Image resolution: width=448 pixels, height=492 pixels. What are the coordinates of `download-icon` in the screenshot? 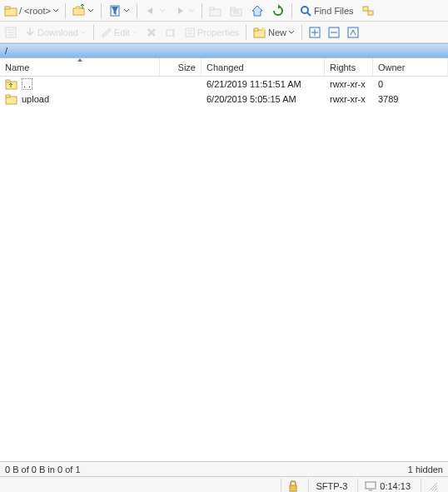 It's located at (30, 32).